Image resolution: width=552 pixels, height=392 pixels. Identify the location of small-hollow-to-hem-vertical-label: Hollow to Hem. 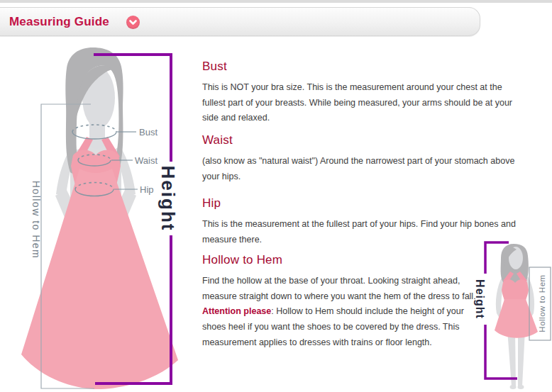
(542, 303).